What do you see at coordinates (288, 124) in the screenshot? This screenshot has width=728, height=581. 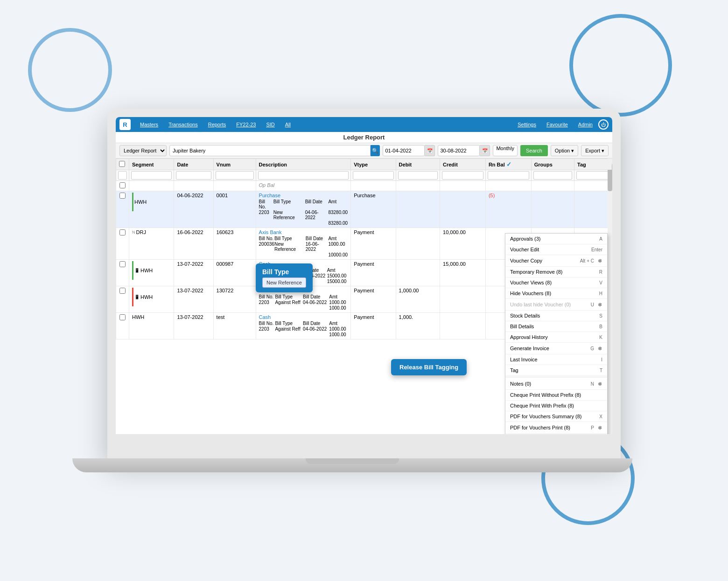 I see `nav-item-all: All` at bounding box center [288, 124].